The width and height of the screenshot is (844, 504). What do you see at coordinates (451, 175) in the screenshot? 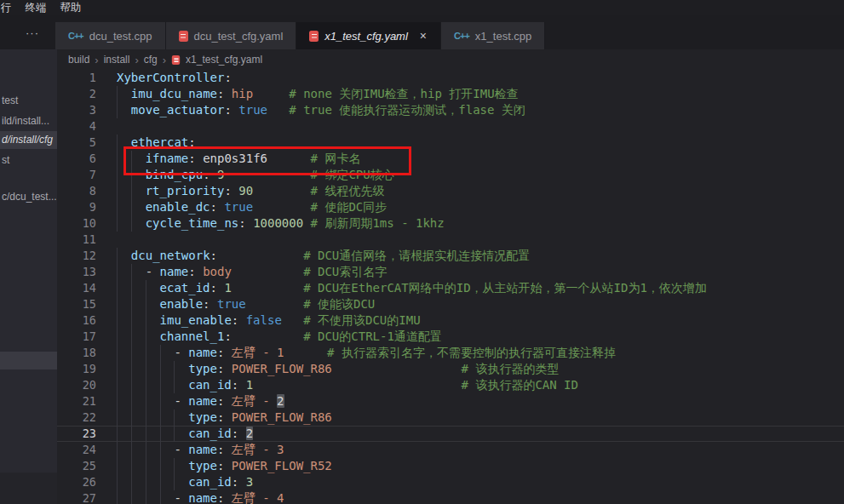
I see `code-line-7: 7bind_cpu: 9 # 绑定CPU核心` at bounding box center [451, 175].